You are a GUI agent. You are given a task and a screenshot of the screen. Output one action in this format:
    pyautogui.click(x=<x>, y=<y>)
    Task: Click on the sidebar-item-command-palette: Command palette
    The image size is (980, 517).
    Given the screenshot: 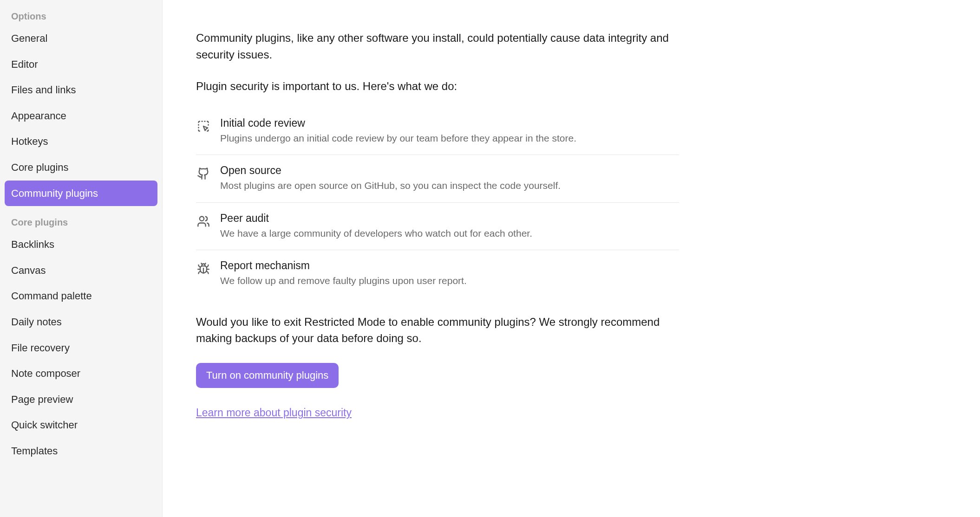 What is the action you would take?
    pyautogui.click(x=81, y=296)
    